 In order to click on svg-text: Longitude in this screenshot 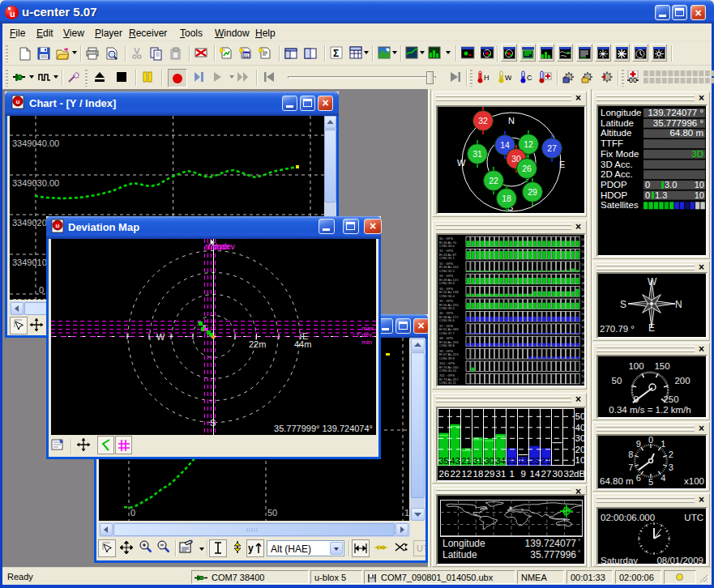, I will do `click(464, 543)`.